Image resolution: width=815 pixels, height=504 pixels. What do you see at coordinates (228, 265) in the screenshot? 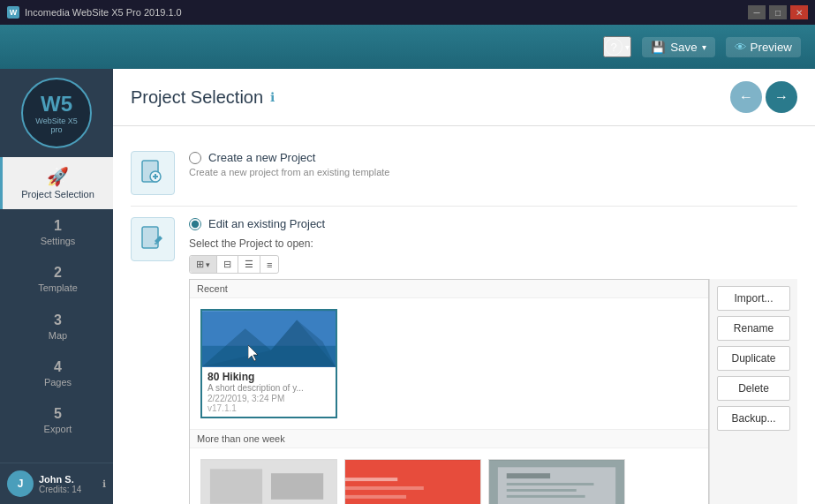
I see `view-grid-medium-button: ⊟` at bounding box center [228, 265].